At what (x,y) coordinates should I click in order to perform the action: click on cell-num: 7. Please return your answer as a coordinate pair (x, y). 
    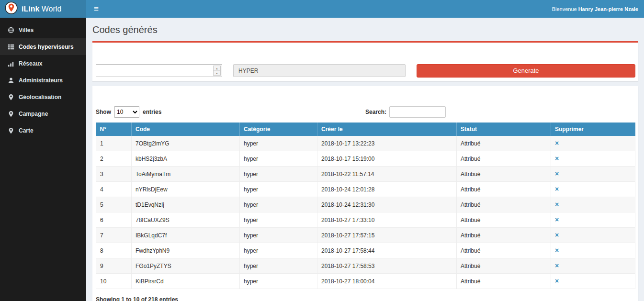
    Looking at the image, I should click on (114, 235).